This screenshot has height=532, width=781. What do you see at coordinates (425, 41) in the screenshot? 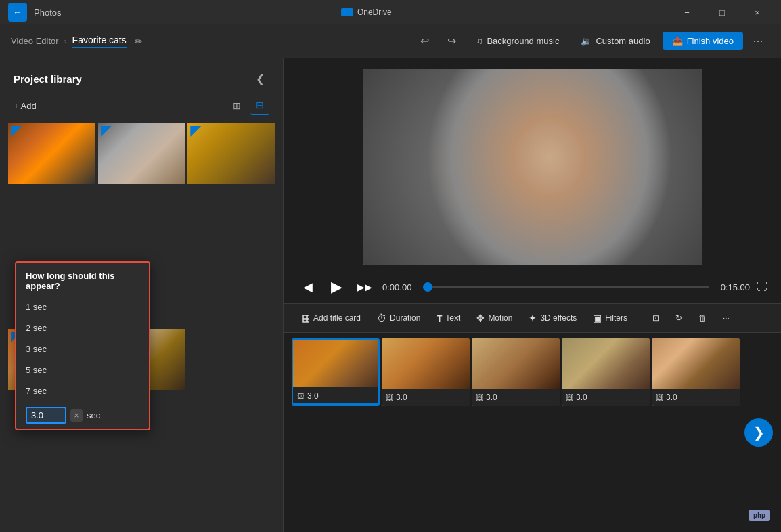
I see `undo-button: ↩` at bounding box center [425, 41].